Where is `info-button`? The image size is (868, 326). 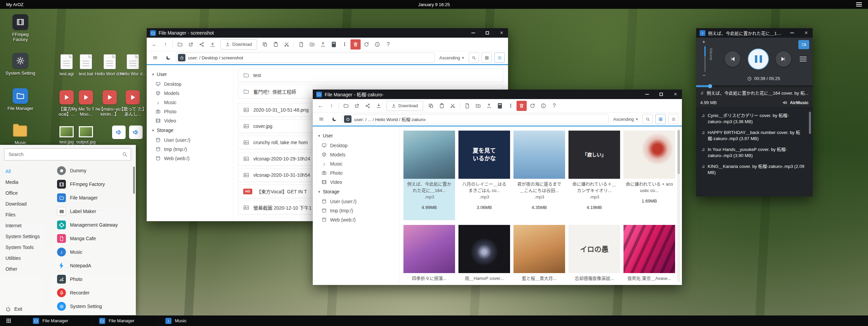 info-button is located at coordinates (377, 44).